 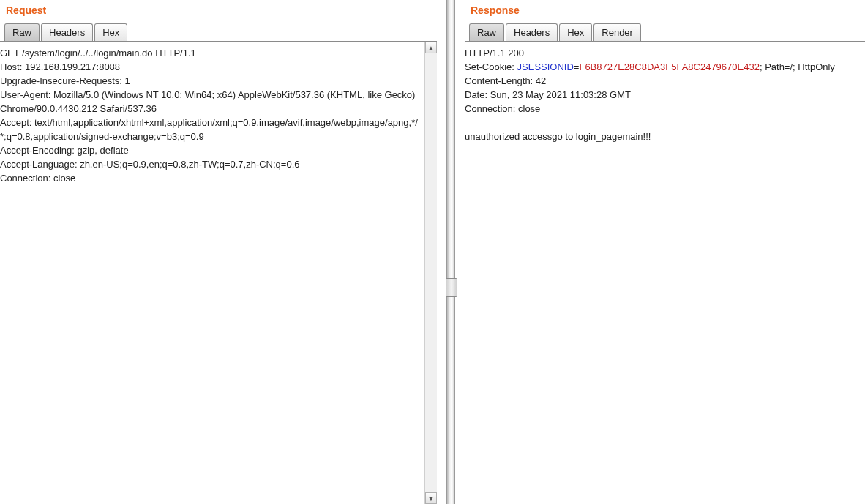 What do you see at coordinates (452, 287) in the screenshot?
I see `splitter-grip-icon` at bounding box center [452, 287].